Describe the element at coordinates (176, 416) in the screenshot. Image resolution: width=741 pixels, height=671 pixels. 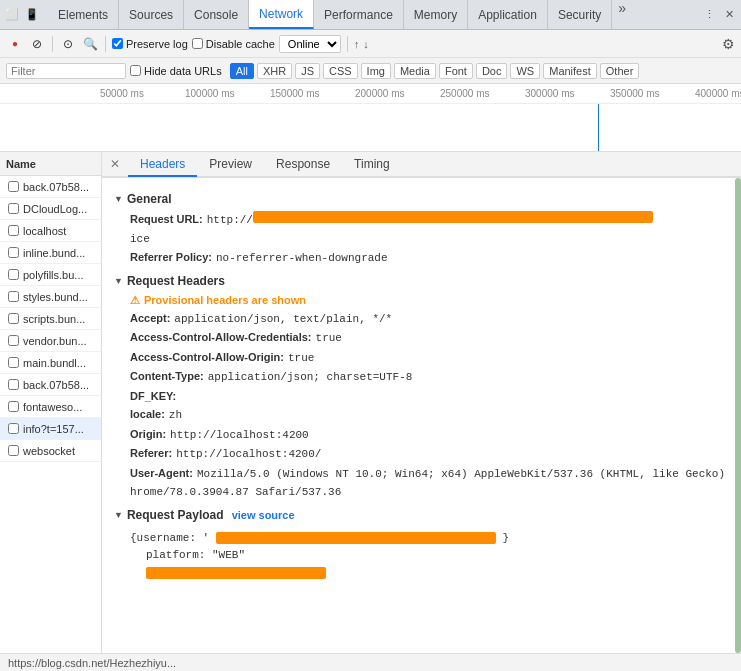
I see `locale-value: zh` at that location.